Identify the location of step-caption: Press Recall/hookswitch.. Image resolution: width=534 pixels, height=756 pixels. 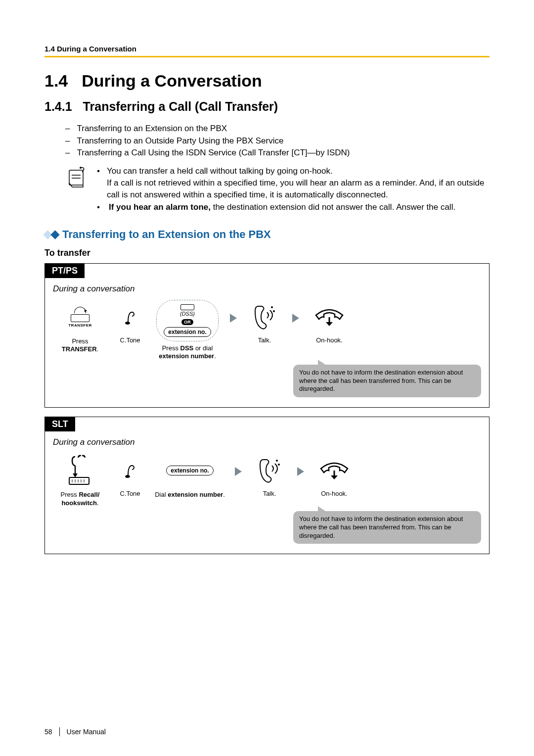
(80, 499).